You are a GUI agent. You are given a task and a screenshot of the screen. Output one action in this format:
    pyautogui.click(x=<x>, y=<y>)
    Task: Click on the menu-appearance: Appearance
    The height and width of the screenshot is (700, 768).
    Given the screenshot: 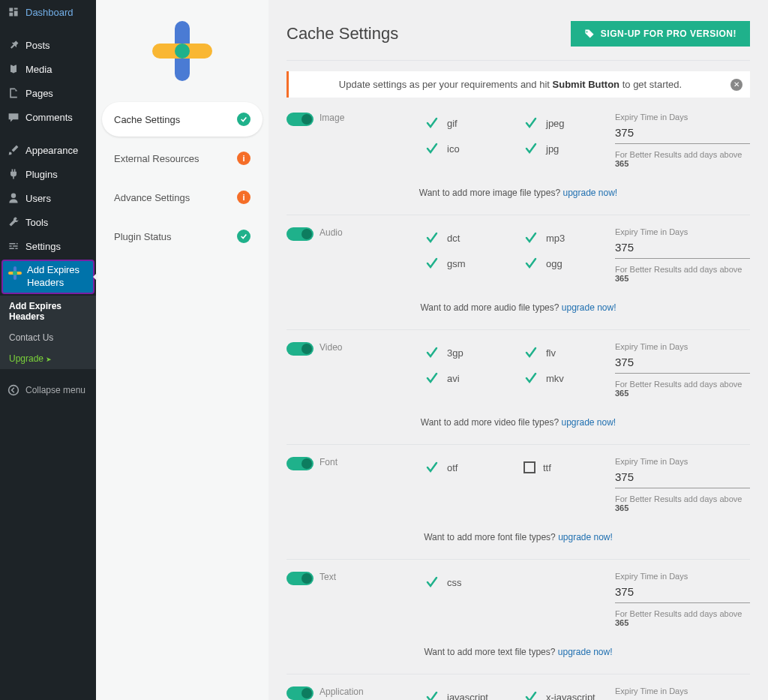 What is the action you would take?
    pyautogui.click(x=48, y=150)
    